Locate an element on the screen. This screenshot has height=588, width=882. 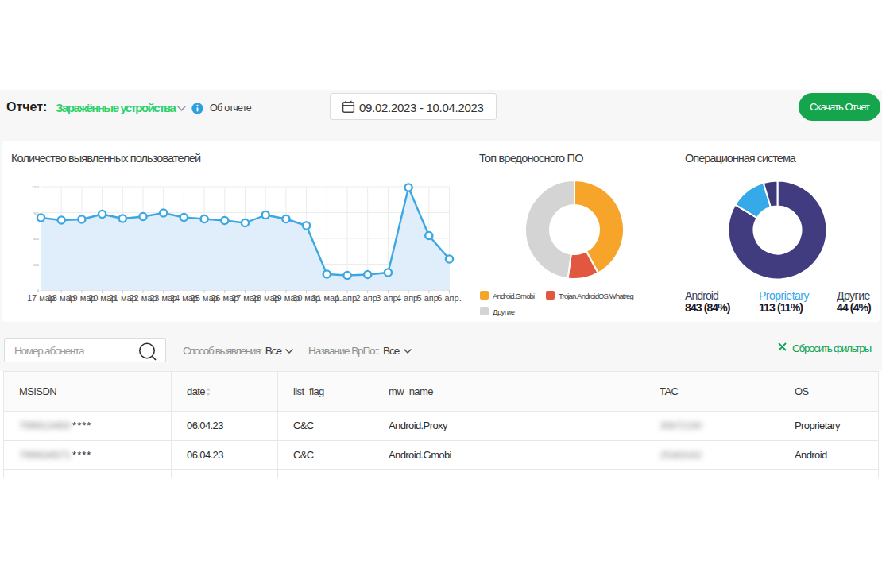
svg-text: 1200 is located at coordinates (36, 188).